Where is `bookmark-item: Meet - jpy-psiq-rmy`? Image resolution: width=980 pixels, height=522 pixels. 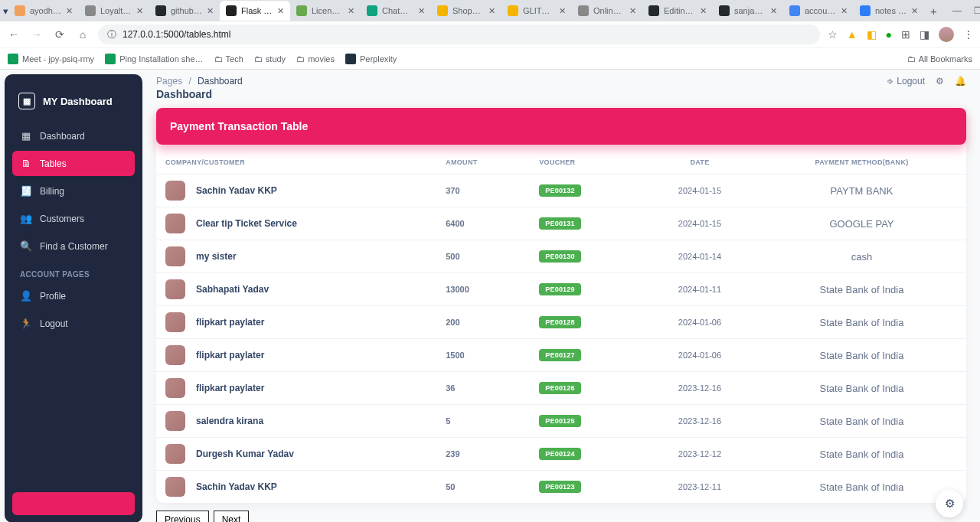 bookmark-item: Meet - jpy-psiq-rmy is located at coordinates (51, 59).